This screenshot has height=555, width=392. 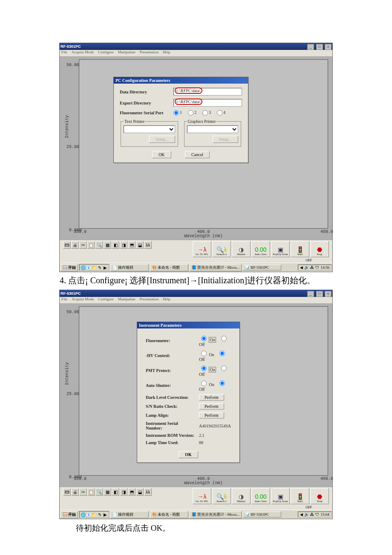 I want to click on text-printer-select, so click(x=149, y=129).